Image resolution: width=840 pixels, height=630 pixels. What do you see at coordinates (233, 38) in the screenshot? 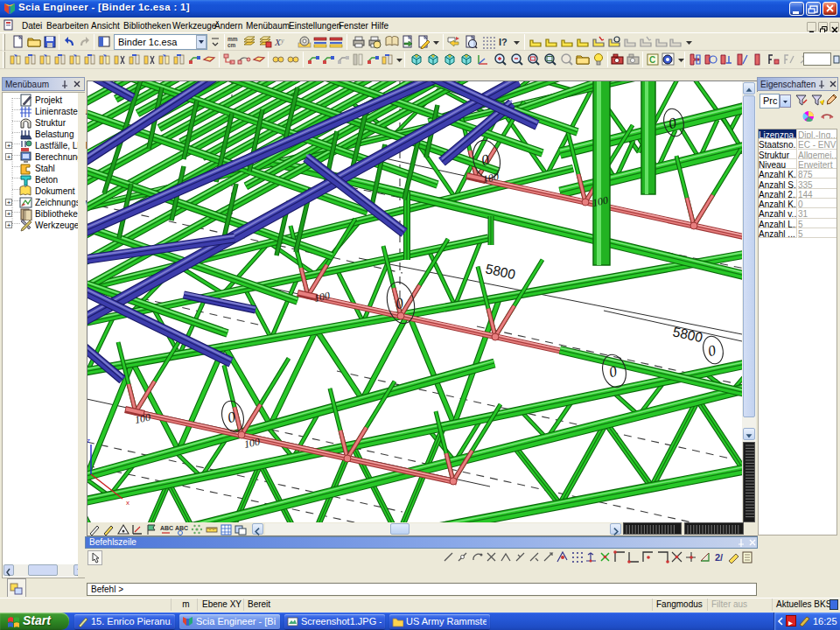
I see `svg-text: mm` at bounding box center [233, 38].